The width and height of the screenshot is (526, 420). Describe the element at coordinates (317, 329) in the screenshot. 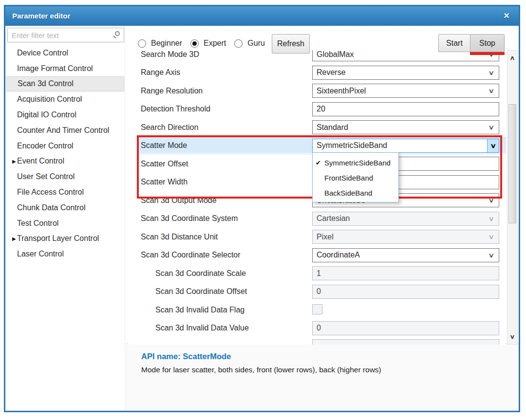

I see `parameter-row: Scan 3d Invalid Data Value0` at that location.